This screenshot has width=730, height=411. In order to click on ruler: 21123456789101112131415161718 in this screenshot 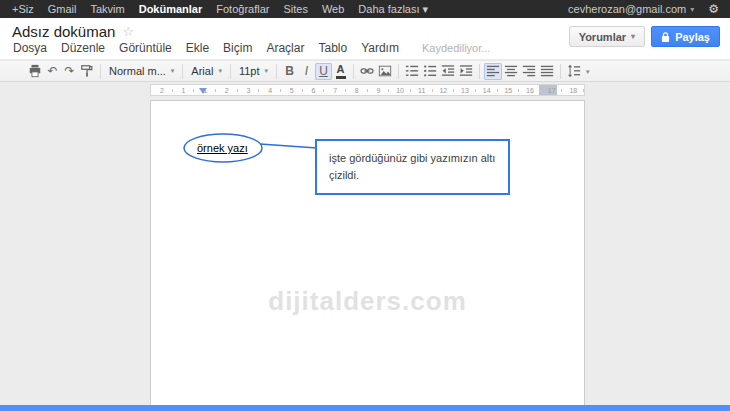, I will do `click(368, 90)`.